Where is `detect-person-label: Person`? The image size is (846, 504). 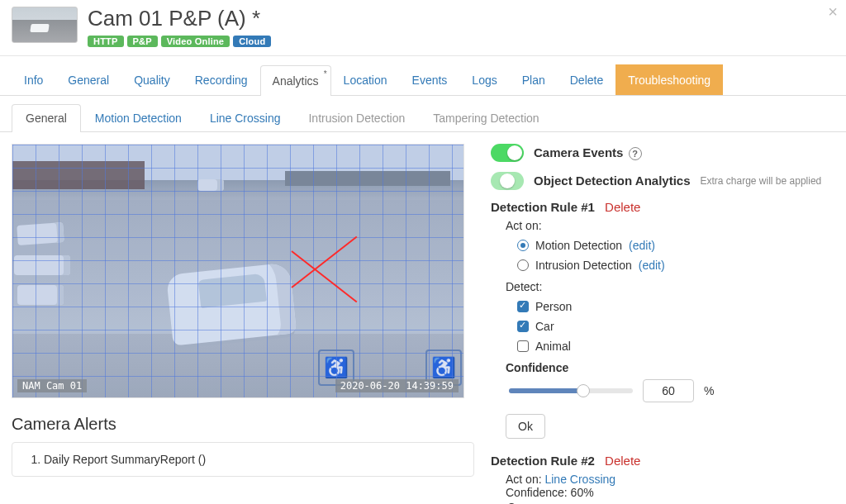
detect-person-label: Person is located at coordinates (554, 307).